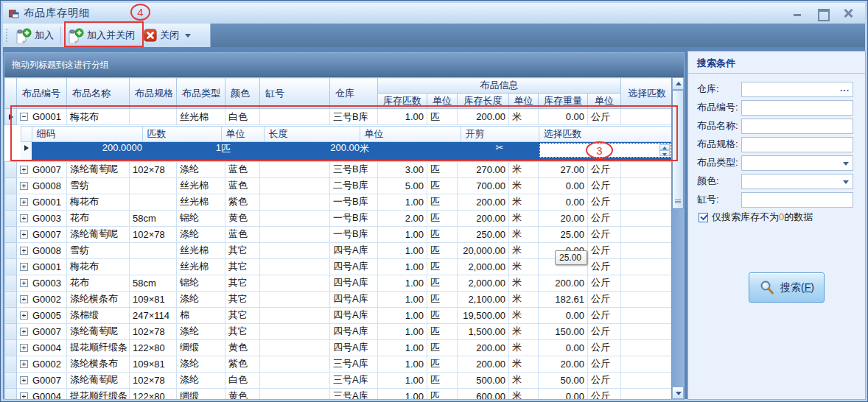 The height and width of the screenshot is (402, 868). I want to click on cell-spec: 102×78, so click(153, 331).